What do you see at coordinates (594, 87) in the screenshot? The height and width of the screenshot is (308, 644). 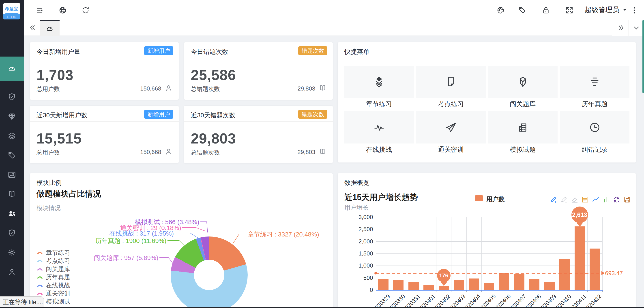 I see `quick-menu-item-历年真题: 历年真题` at bounding box center [594, 87].